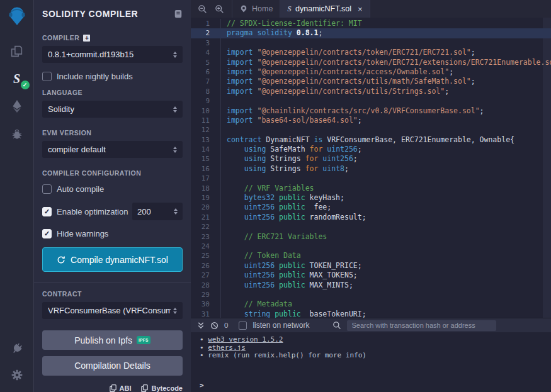 The image size is (551, 392). What do you see at coordinates (121, 388) in the screenshot?
I see `copy-abi-button: ABI` at bounding box center [121, 388].